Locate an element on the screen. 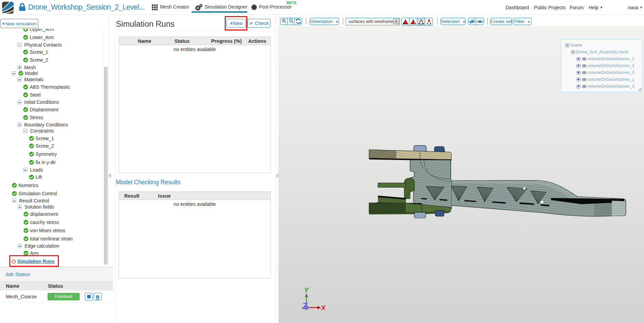 The image size is (644, 323). svg-text: Z is located at coordinates (305, 306).